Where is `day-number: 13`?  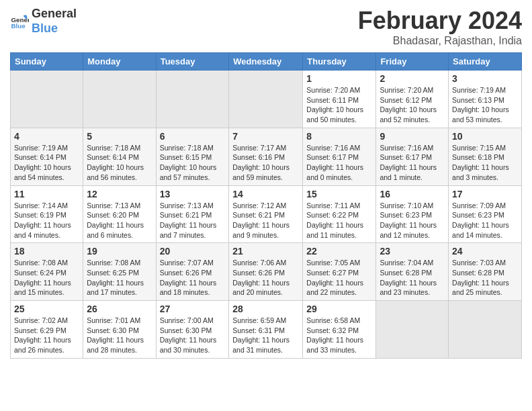 day-number: 13 is located at coordinates (193, 194).